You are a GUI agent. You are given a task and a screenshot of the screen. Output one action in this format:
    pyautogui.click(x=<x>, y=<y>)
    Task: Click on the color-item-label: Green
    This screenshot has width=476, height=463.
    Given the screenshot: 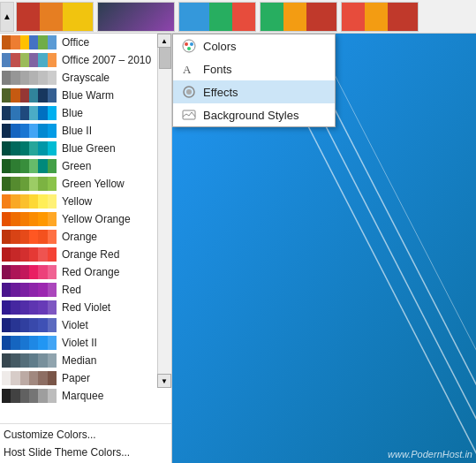 What is the action you would take?
    pyautogui.click(x=76, y=166)
    